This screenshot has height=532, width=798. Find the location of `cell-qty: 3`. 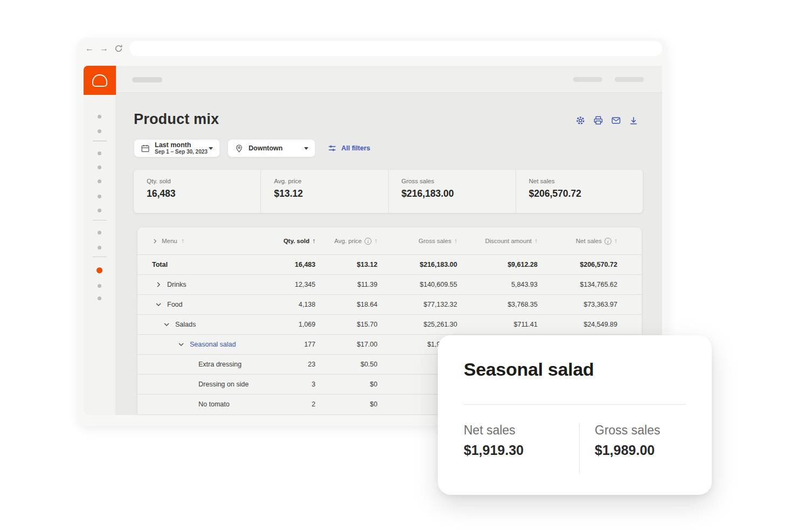

cell-qty: 3 is located at coordinates (285, 384).